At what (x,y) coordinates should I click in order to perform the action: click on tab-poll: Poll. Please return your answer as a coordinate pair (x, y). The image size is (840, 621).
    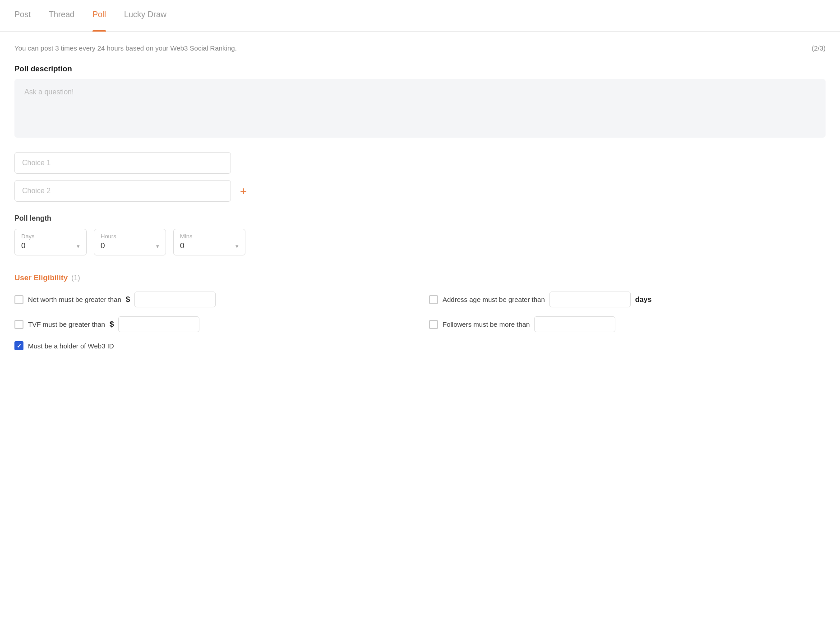
    Looking at the image, I should click on (99, 16).